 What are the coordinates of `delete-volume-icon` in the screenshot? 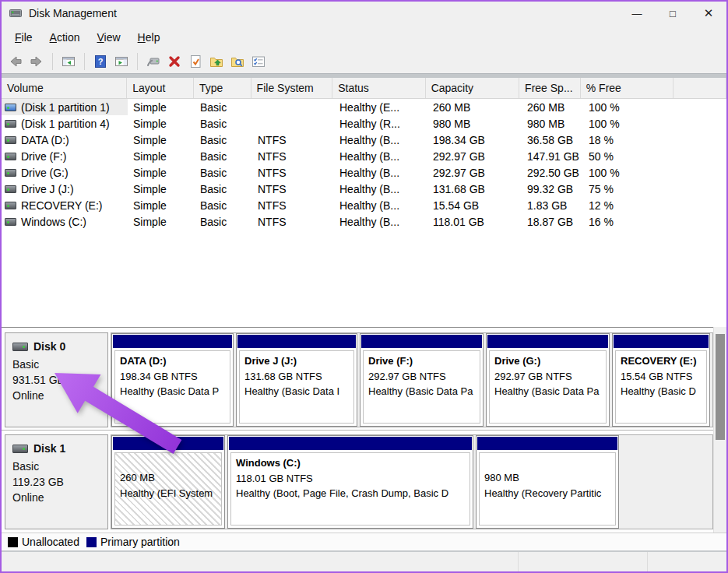 It's located at (174, 62).